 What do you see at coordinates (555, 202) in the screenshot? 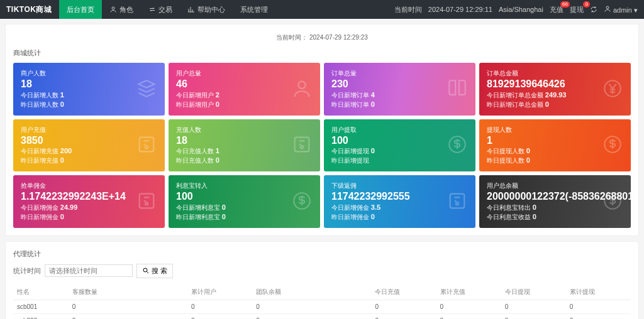
I see `stat-card-11: 用户总余额20000000122372(-8583626880104.5)今日利…` at bounding box center [555, 202].